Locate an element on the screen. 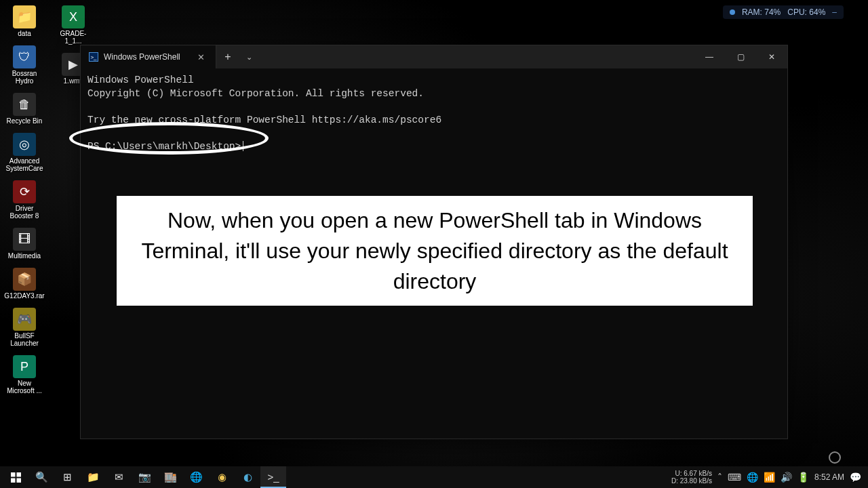  desktop-icon-data: 📁data is located at coordinates (24, 22).